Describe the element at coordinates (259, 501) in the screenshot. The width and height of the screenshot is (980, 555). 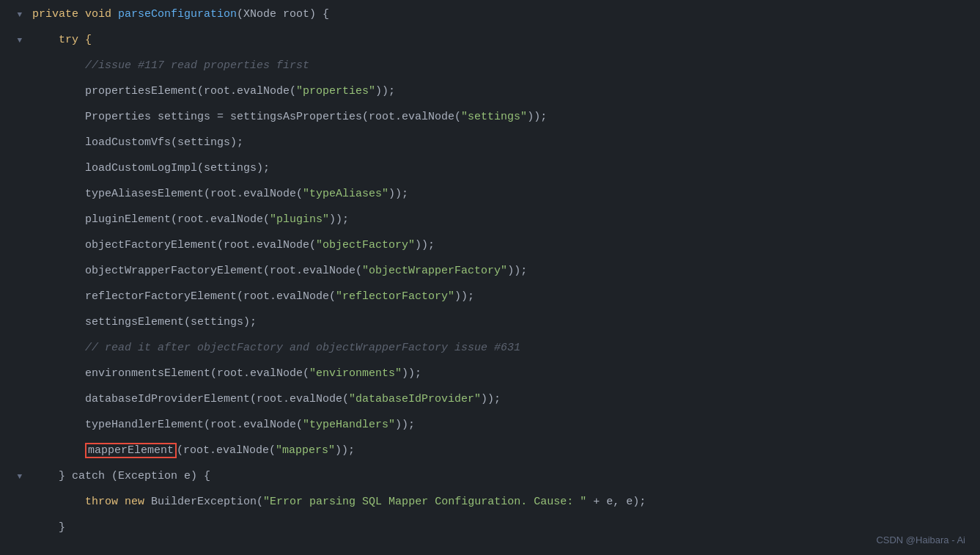
I see `code-token: (` at that location.